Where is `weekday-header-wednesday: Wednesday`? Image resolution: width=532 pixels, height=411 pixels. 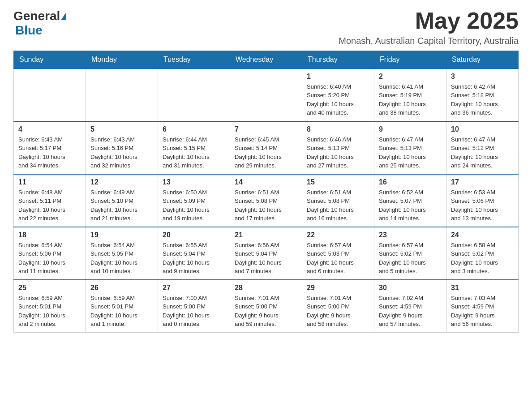
weekday-header-wednesday: Wednesday is located at coordinates (266, 60).